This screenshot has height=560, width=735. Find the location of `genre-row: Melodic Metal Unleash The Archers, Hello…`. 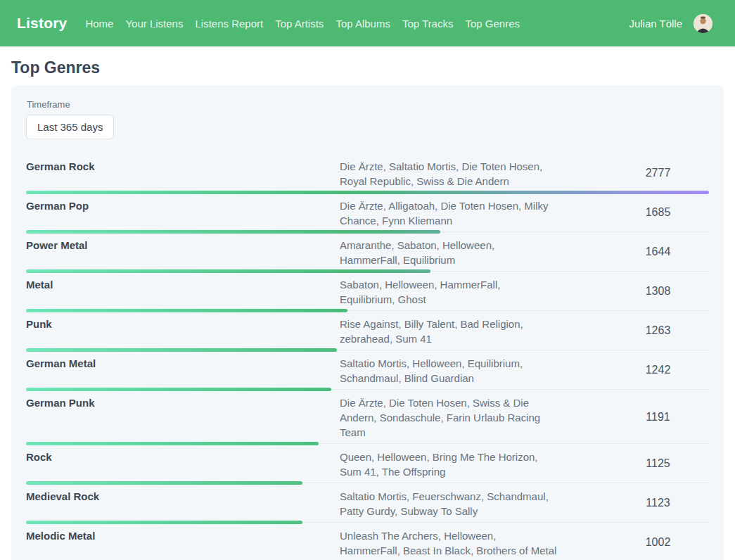

genre-row: Melodic Metal Unleash The Archers, Hello… is located at coordinates (367, 542).